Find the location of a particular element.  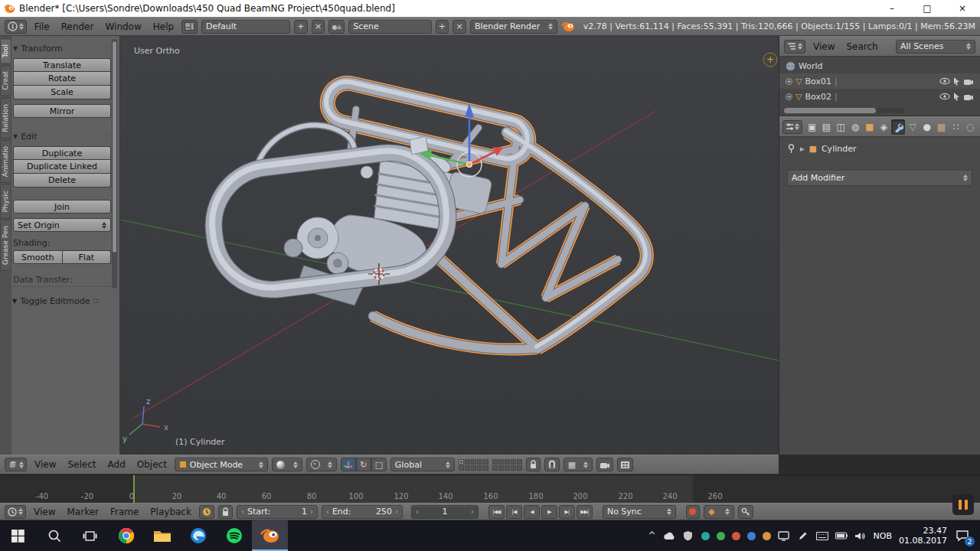

manipulator-translate-button is located at coordinates (348, 465).